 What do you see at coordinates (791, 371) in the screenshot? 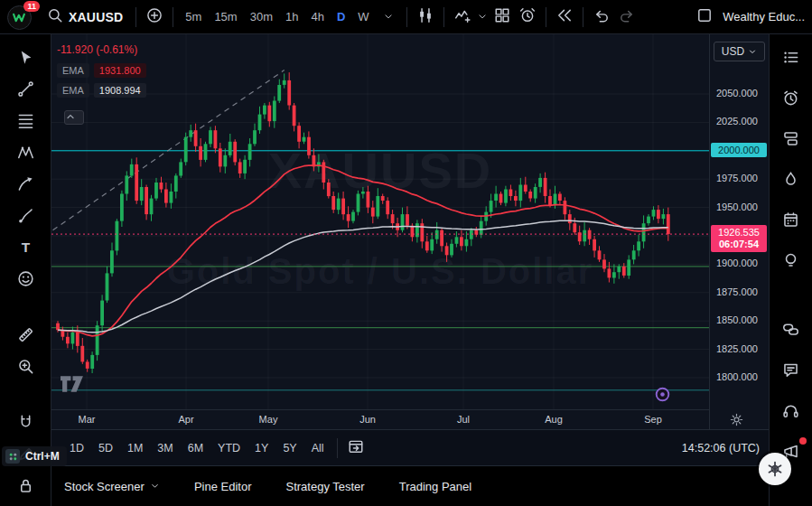
I see `private-messages-button` at bounding box center [791, 371].